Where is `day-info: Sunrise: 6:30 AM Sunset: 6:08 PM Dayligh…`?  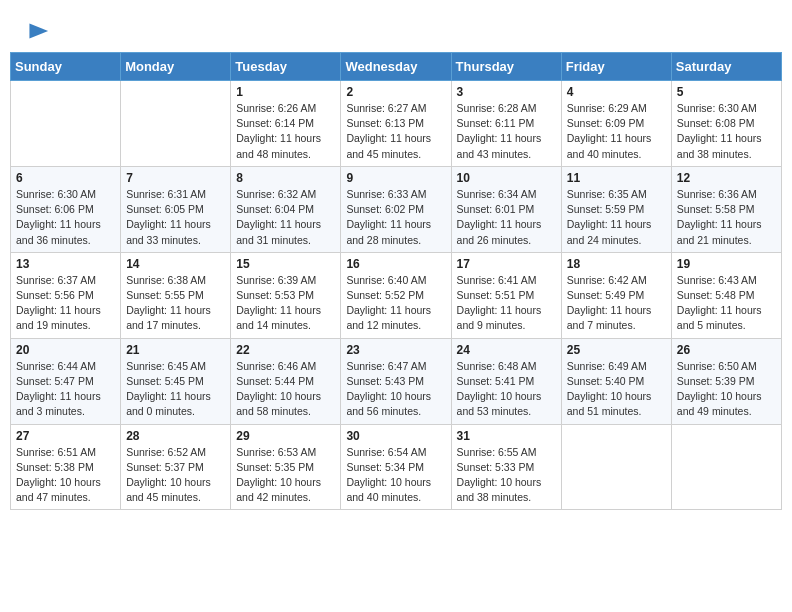 day-info: Sunrise: 6:30 AM Sunset: 6:08 PM Dayligh… is located at coordinates (726, 132).